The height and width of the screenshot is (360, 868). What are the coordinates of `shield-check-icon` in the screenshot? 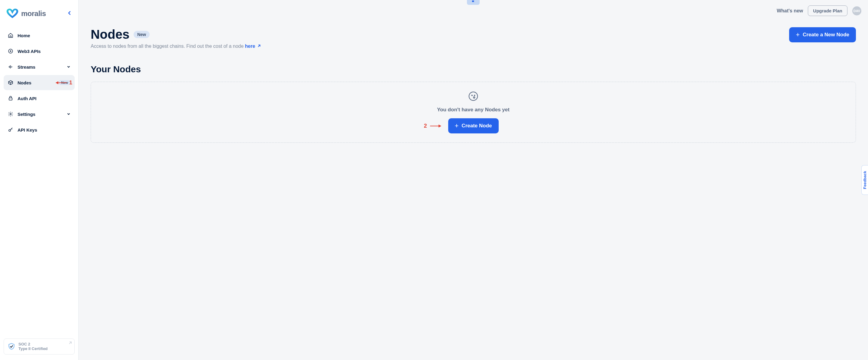 It's located at (11, 346).